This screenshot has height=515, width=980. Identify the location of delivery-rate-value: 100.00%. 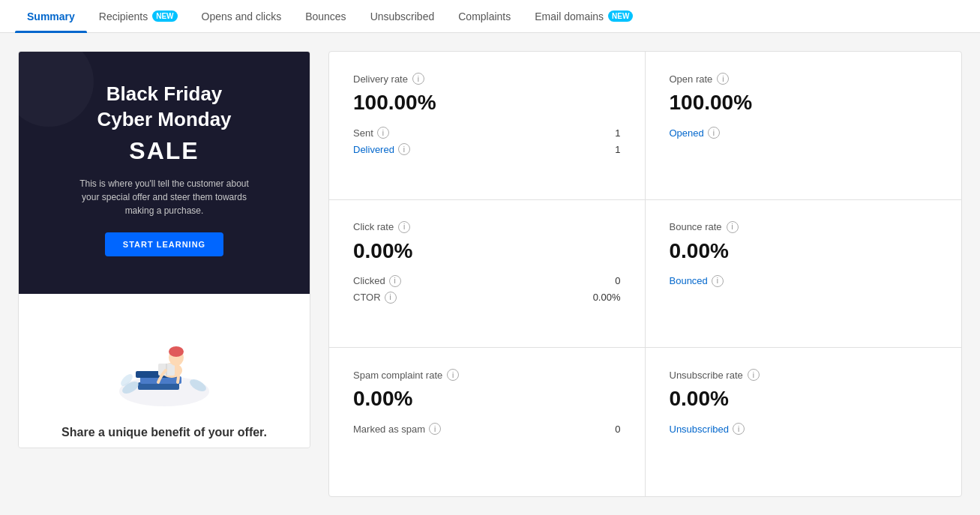
(487, 103).